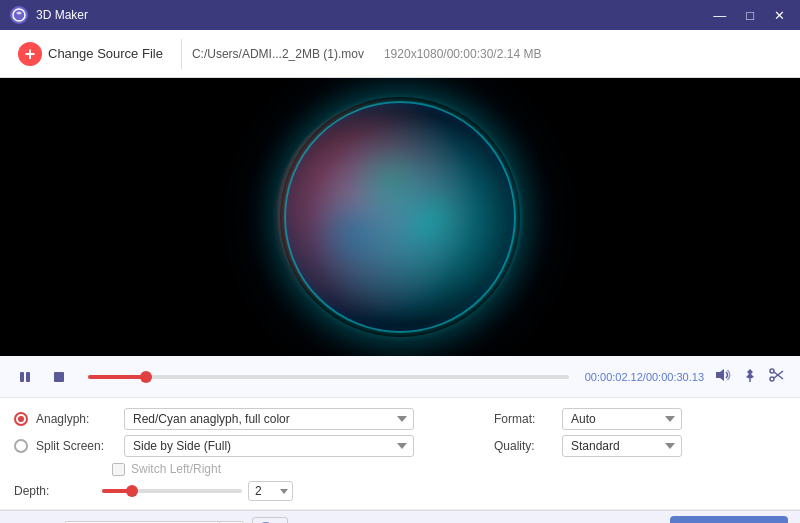 The height and width of the screenshot is (523, 800). What do you see at coordinates (644, 377) in the screenshot?
I see `time-display: 00:00:02.12/00:00:30.13` at bounding box center [644, 377].